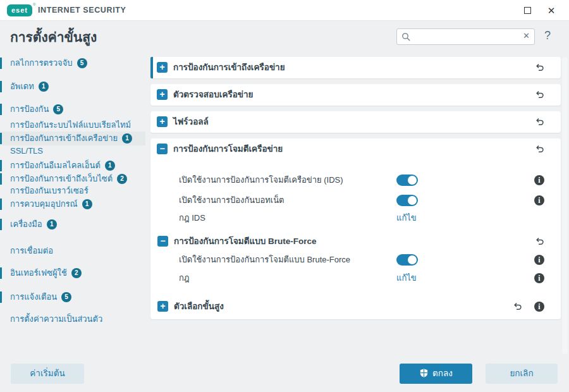  What do you see at coordinates (407, 180) in the screenshot?
I see `toggle-on-ids` at bounding box center [407, 180].